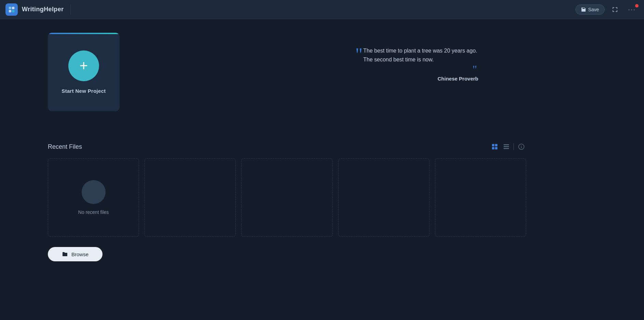 The image size is (644, 320). I want to click on fullscreen-button, so click(615, 10).